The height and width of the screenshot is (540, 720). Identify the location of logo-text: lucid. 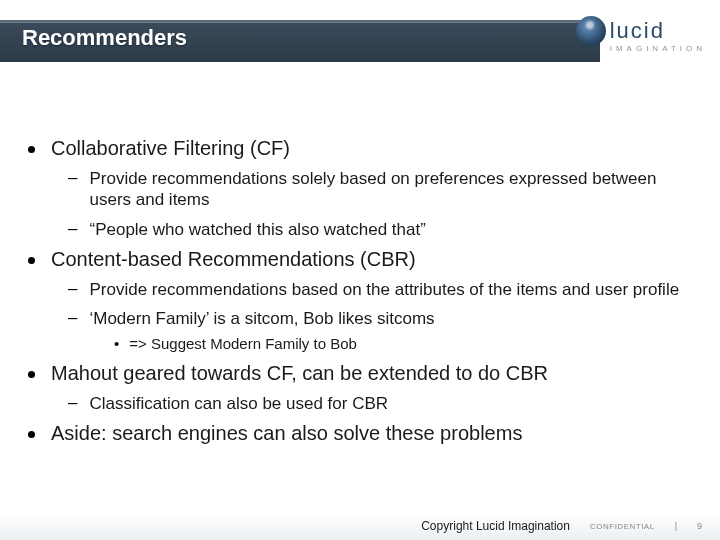
(638, 31).